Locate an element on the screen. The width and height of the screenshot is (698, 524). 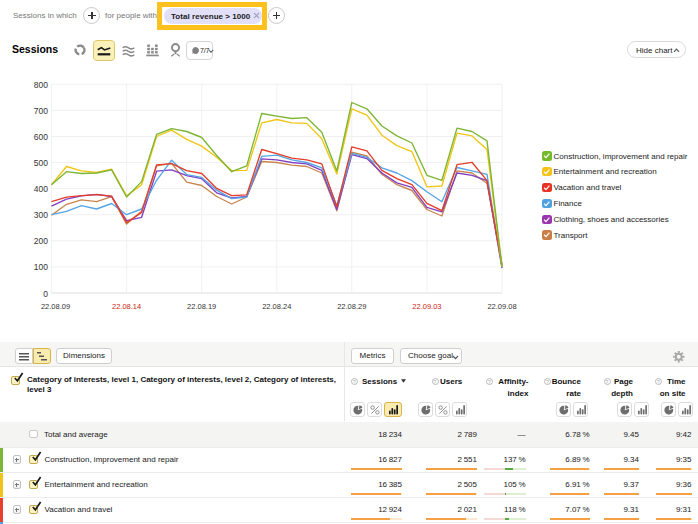
svg-text: 22.08.19 is located at coordinates (202, 306).